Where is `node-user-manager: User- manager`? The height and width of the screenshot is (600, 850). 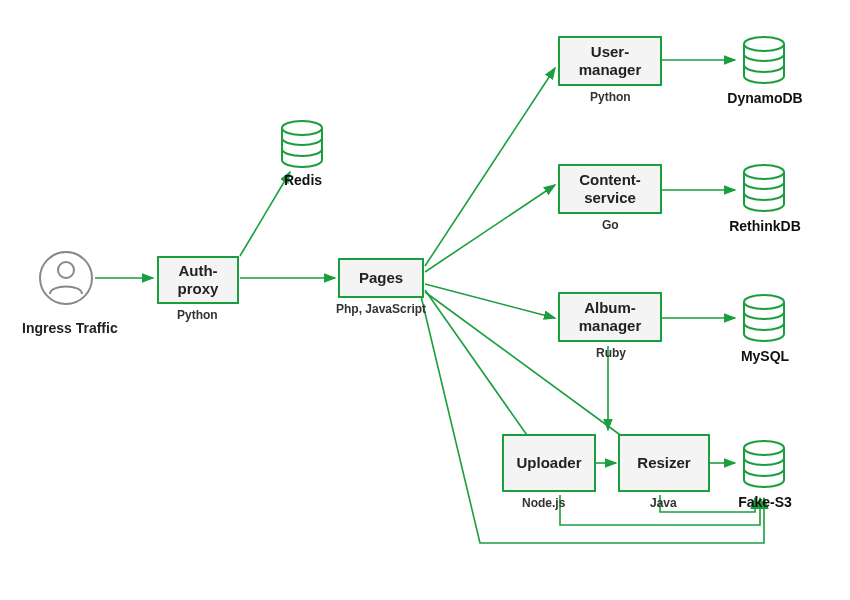 node-user-manager: User- manager is located at coordinates (610, 61).